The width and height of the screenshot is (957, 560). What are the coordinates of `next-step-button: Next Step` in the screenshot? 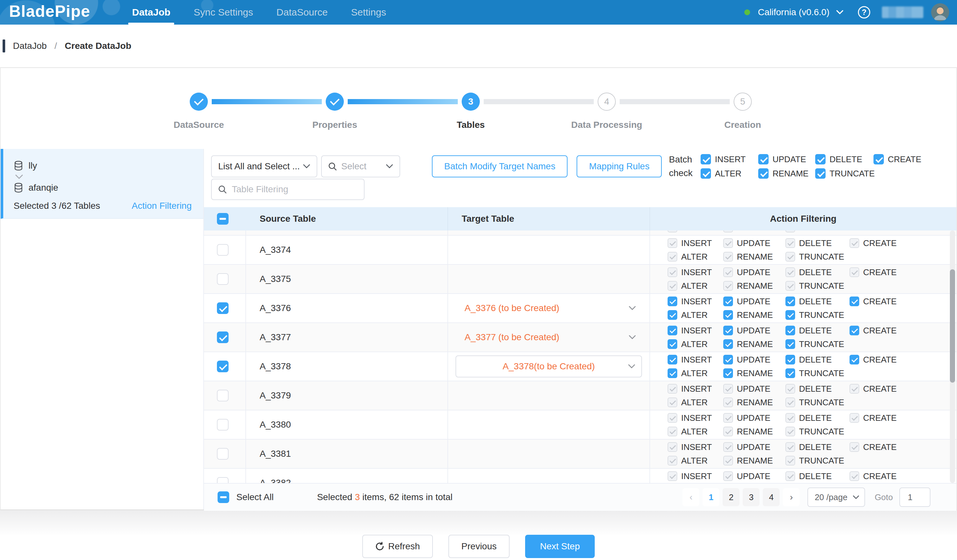 It's located at (560, 546).